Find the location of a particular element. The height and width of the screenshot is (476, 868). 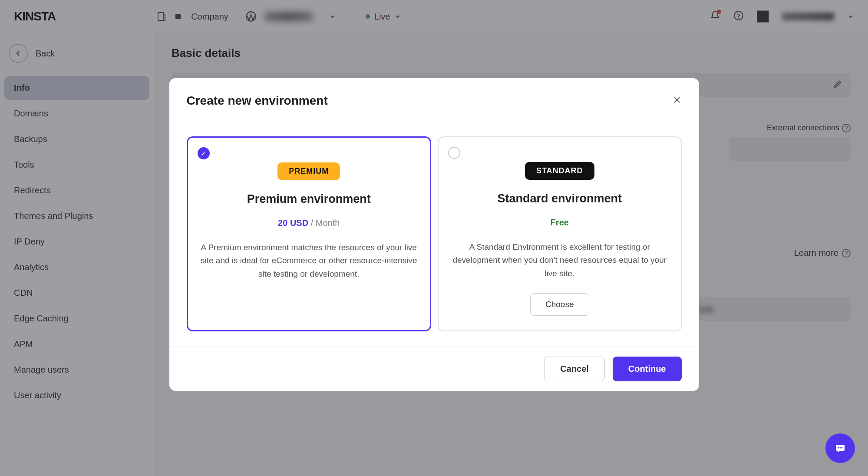

premium-option-card: PREMIUM Premium environment 20 USD / Mon… is located at coordinates (309, 234).